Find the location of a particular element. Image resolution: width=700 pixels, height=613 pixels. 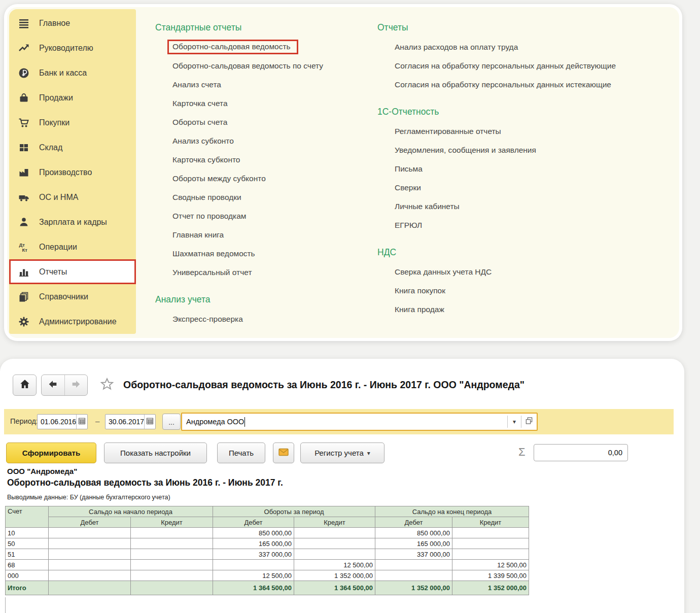

menu-item-reglamentirovannye-otchety: Регламентированные отчеты is located at coordinates (529, 131).